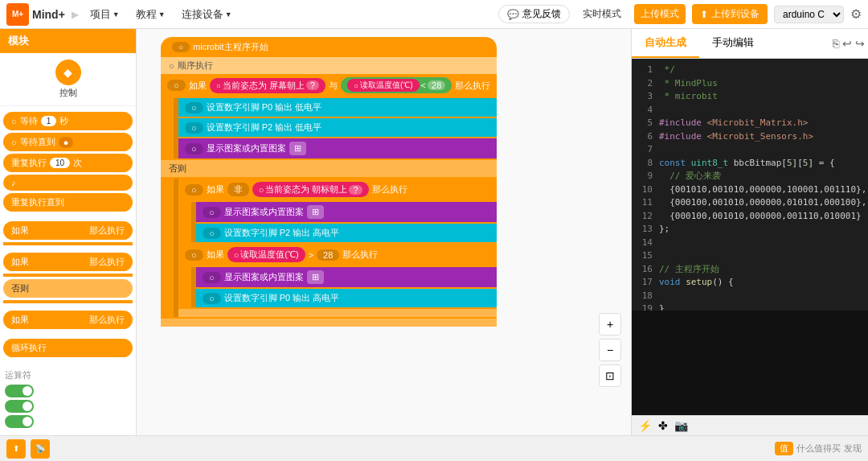  I want to click on block-if2: 如果那么执行, so click(68, 262).